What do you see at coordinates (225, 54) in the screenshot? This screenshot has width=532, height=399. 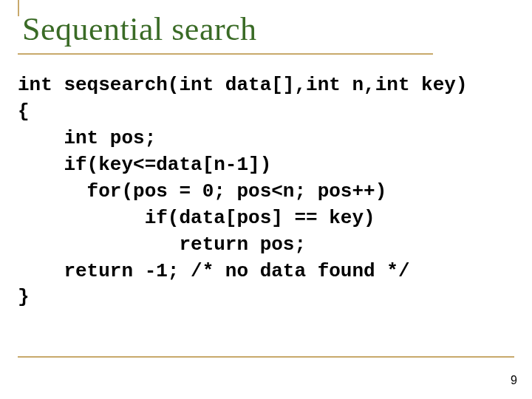 I see `title-underline` at bounding box center [225, 54].